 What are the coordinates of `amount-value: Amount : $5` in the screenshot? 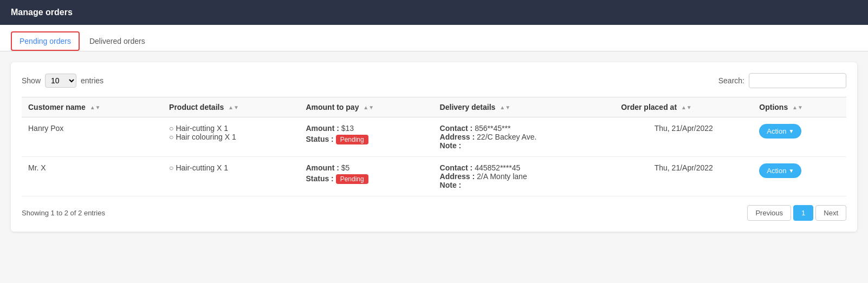 It's located at (366, 168).